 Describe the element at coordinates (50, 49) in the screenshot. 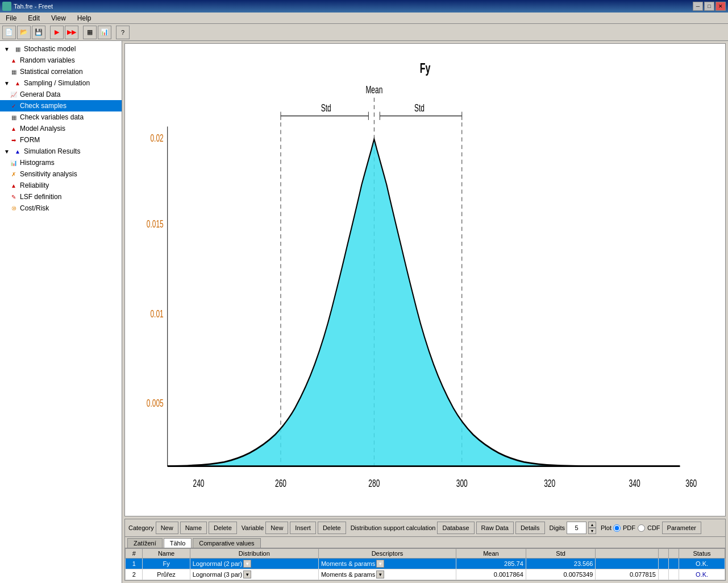

I see `stochastic-label: Stochastic model` at that location.